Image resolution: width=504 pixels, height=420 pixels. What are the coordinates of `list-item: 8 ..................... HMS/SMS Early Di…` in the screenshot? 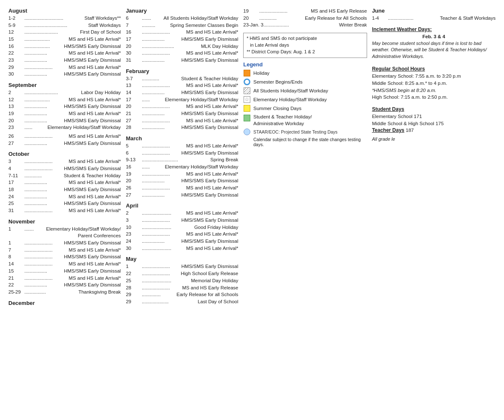 It's located at (65, 257).